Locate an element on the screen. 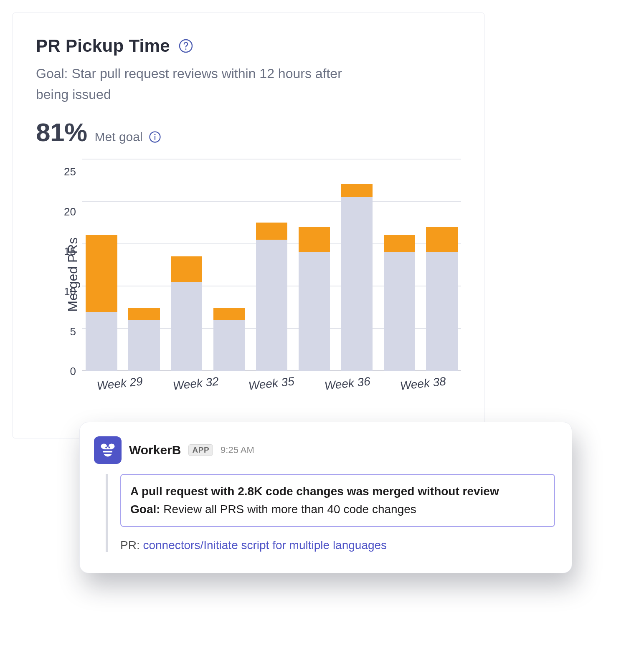  slack-pr-line: PR: connectors/Initiate script for multi… is located at coordinates (337, 545).